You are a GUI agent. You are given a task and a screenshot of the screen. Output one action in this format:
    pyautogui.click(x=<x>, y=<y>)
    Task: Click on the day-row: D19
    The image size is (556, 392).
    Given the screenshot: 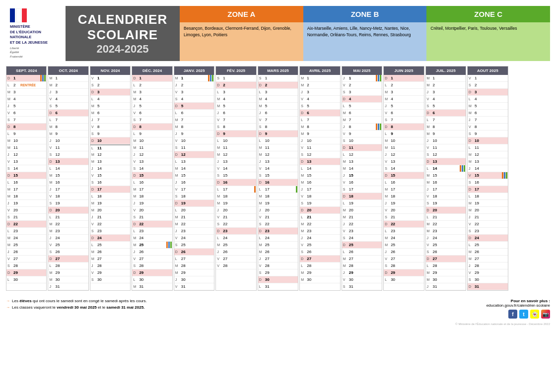 What is the action you would take?
    pyautogui.click(x=194, y=203)
    